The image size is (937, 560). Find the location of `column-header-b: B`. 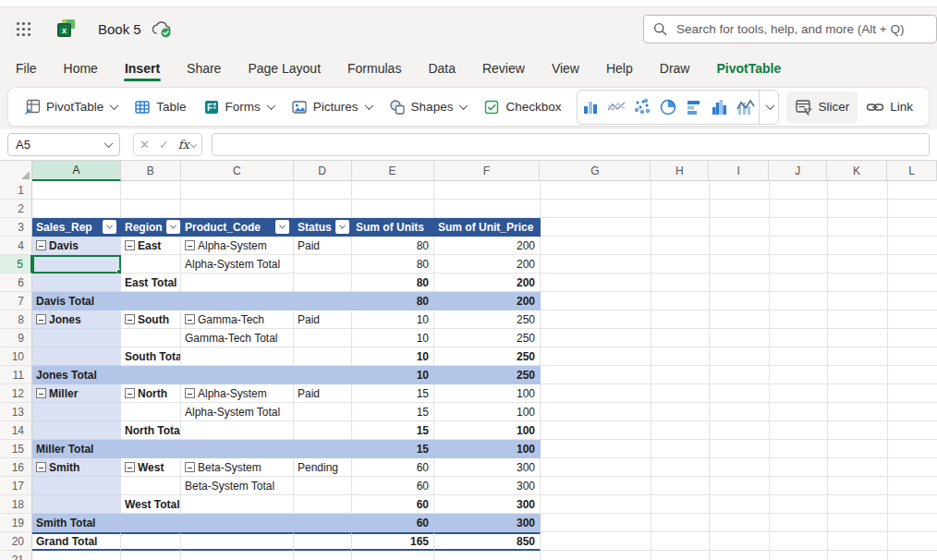

column-header-b: B is located at coordinates (152, 171).